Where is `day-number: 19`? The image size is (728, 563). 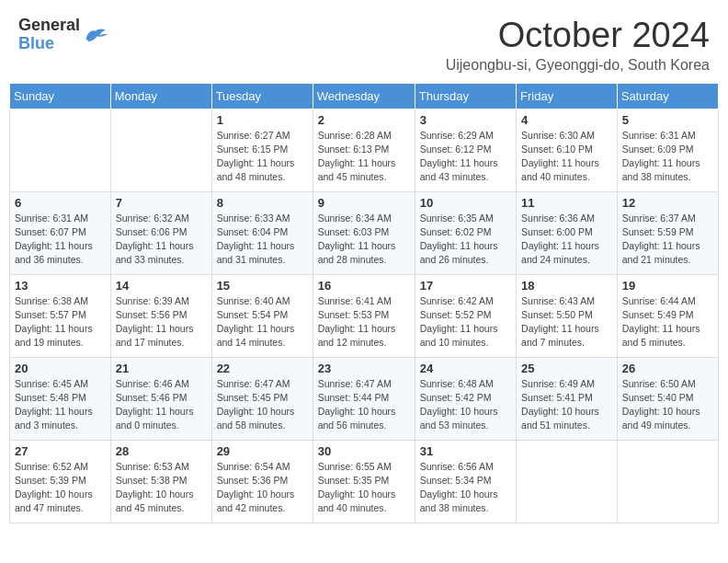
day-number: 19 is located at coordinates (667, 285).